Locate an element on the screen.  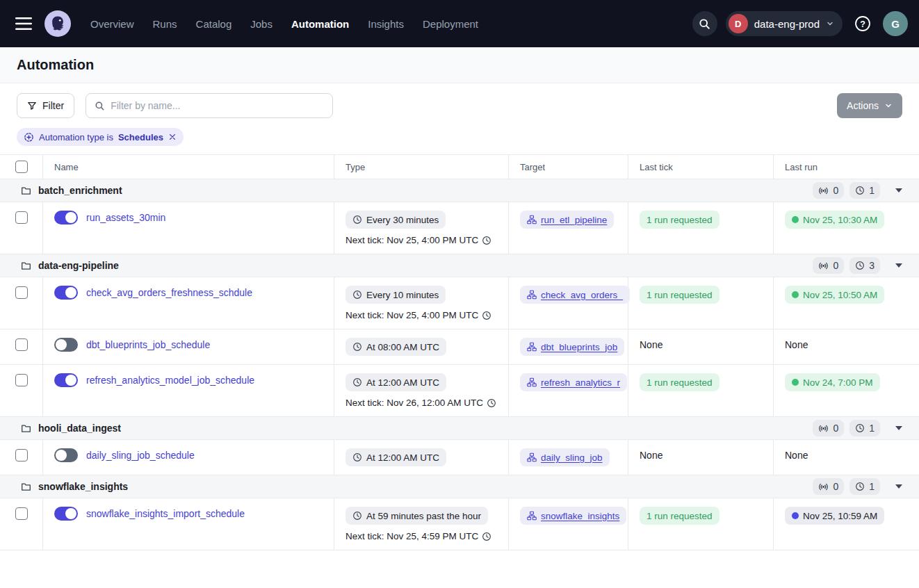
automation-row: dbt_blueprints_job_scheduleAt 08:00 AM U… is located at coordinates (460, 348).